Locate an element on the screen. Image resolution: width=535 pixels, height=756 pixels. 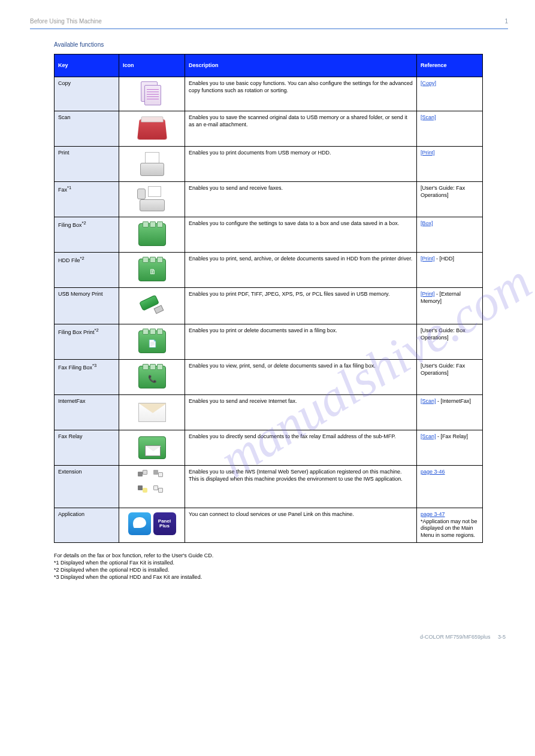
col-ref: Reference is located at coordinates (450, 66).